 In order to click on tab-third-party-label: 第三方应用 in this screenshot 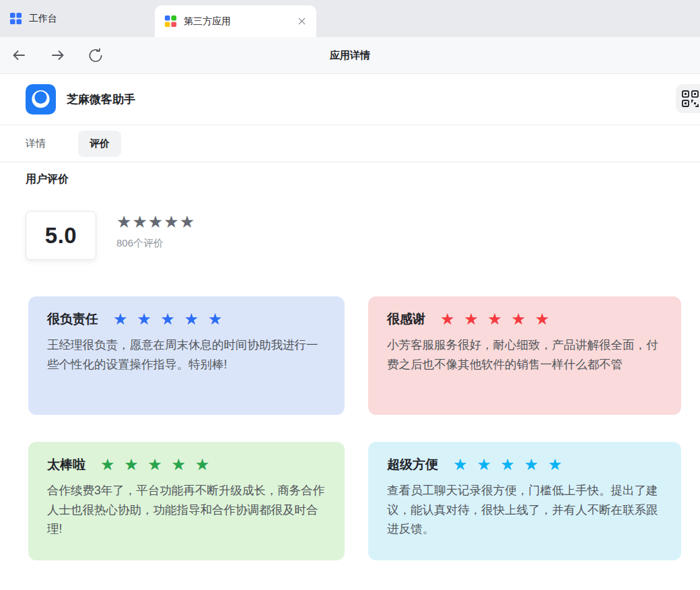, I will do `click(207, 22)`.